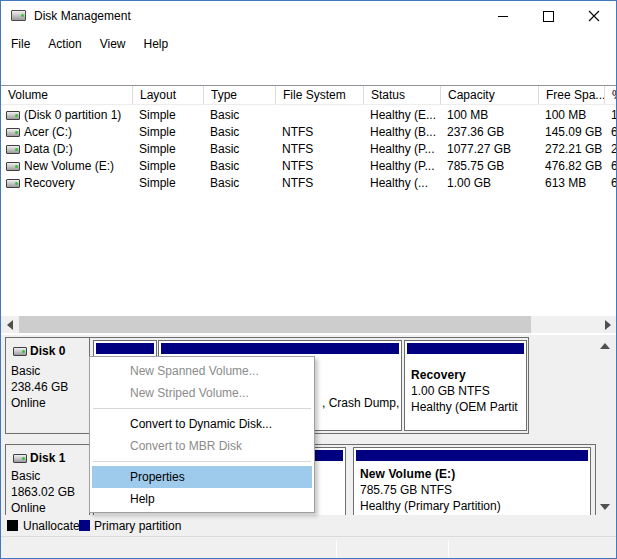 The image size is (617, 559). What do you see at coordinates (320, 96) in the screenshot?
I see `column-header-filesystem: File System` at bounding box center [320, 96].